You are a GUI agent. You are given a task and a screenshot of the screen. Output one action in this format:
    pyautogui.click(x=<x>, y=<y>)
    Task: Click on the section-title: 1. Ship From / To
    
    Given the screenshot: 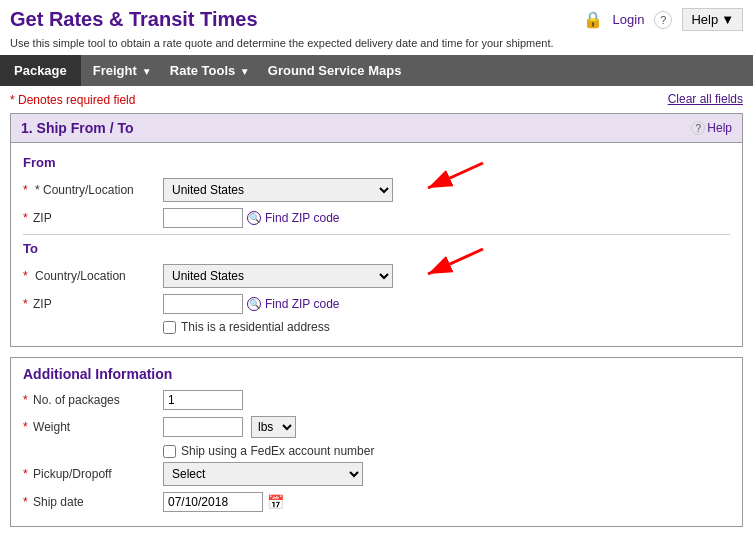 What is the action you would take?
    pyautogui.click(x=78, y=128)
    